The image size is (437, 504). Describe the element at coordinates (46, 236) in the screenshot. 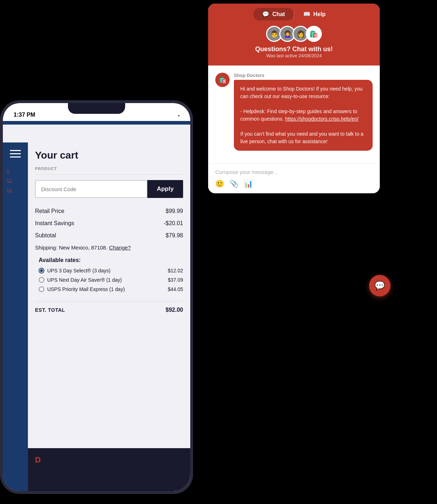

I see `subtotal-label: Subtotal` at that location.